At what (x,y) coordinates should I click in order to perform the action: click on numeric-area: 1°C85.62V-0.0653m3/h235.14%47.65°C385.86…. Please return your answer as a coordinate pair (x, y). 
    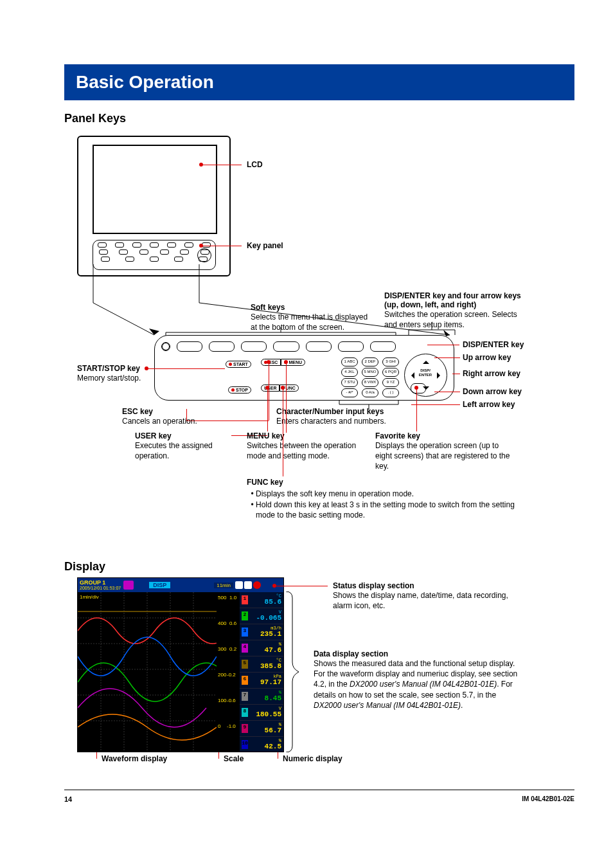
    Looking at the image, I should click on (262, 672).